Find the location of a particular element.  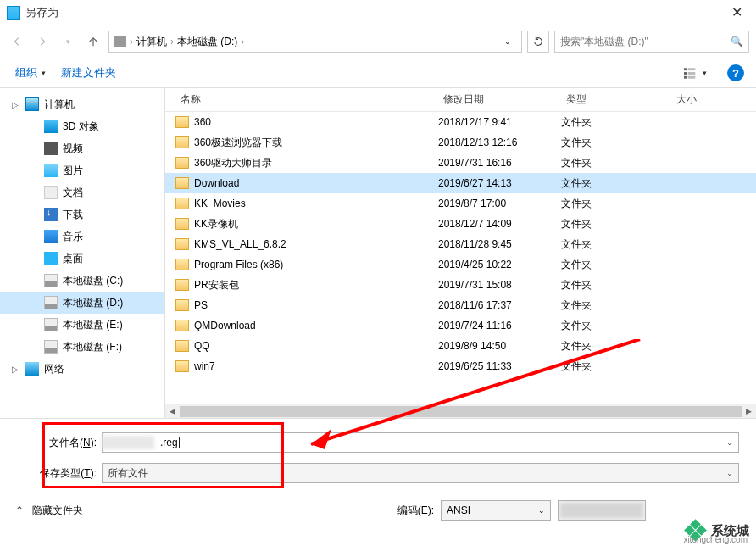

scroll-thumb is located at coordinates (461, 412).